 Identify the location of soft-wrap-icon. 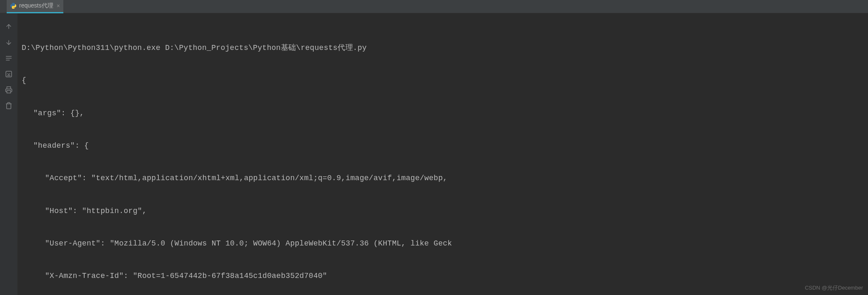
(9, 58).